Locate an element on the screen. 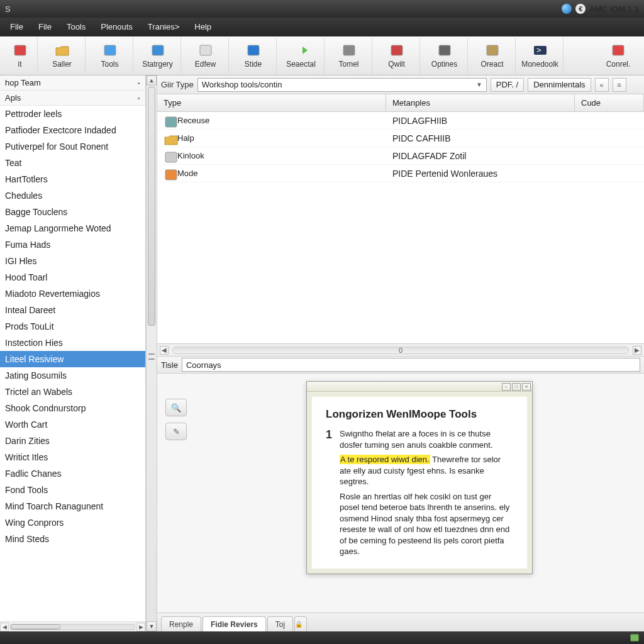 The width and height of the screenshot is (644, 644). cal-red-icon is located at coordinates (618, 50).